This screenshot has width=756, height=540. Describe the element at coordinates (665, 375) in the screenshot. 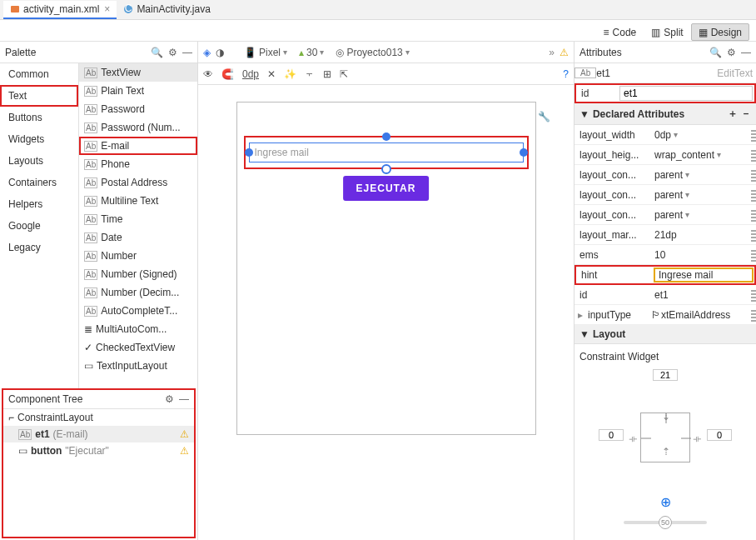

I see `top-margin-input` at that location.